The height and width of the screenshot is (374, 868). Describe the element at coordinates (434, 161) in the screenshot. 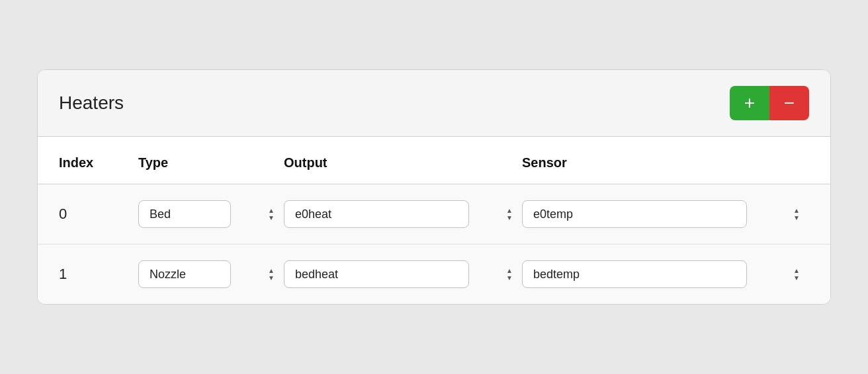

I see `table-header: Index Type Output Sensor` at that location.